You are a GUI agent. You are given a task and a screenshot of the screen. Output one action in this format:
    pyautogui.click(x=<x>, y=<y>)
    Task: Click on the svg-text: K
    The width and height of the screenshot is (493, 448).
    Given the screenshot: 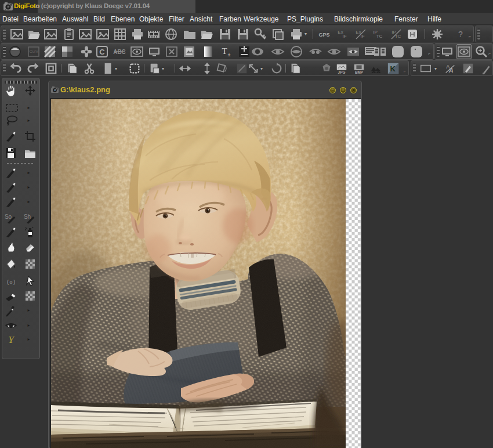 What is the action you would take?
    pyautogui.click(x=393, y=68)
    